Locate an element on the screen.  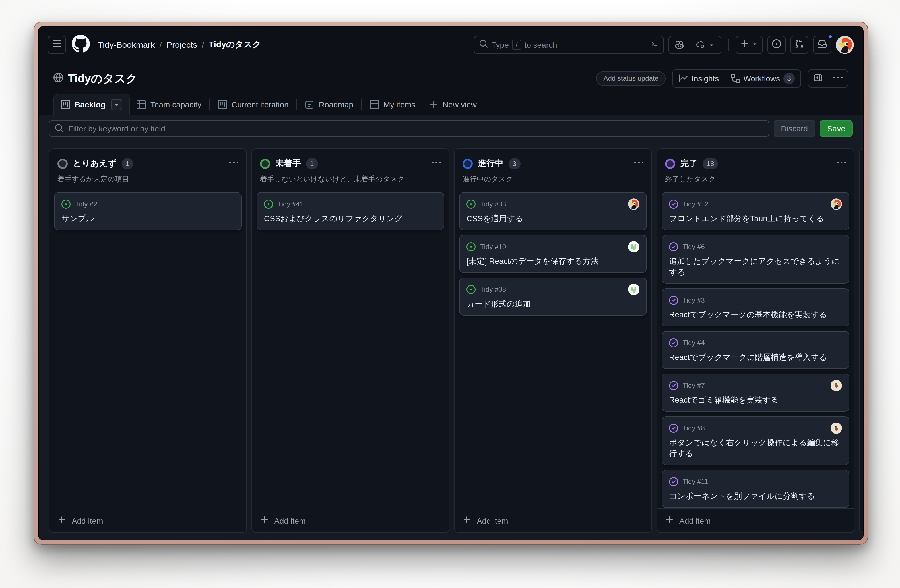
card-title: CSSを適用する is located at coordinates (553, 218).